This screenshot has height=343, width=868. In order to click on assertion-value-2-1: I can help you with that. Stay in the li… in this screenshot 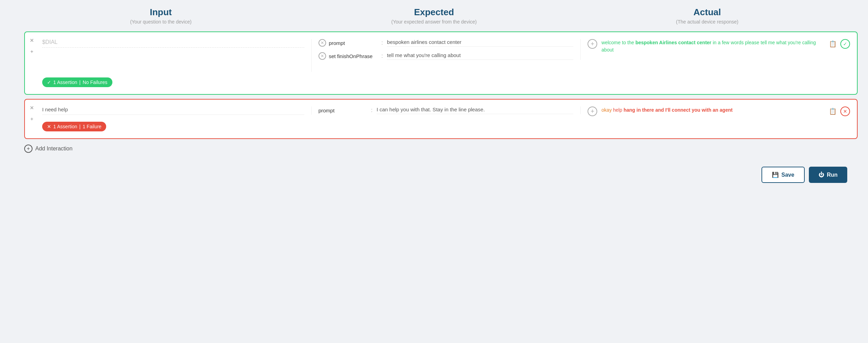, I will do `click(475, 110)`.